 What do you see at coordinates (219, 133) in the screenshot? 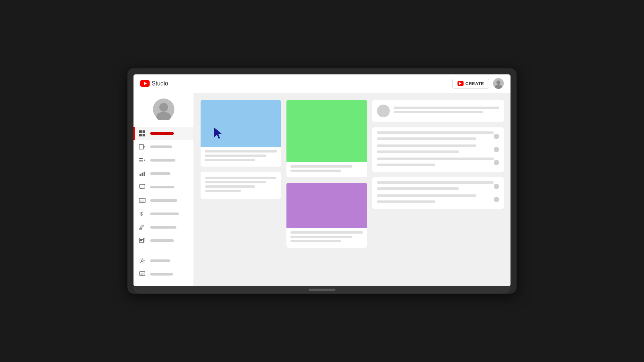
I see `cursor-icon` at bounding box center [219, 133].